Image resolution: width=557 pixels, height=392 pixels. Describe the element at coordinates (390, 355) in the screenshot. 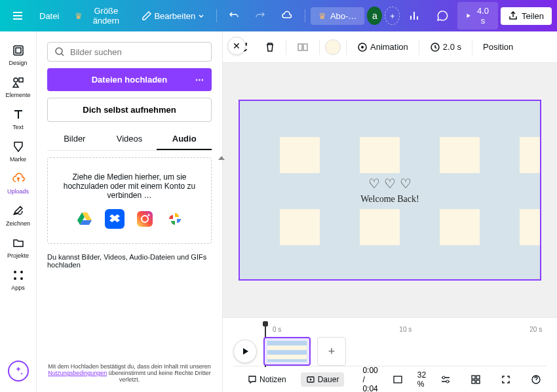

I see `timeline: 0 s 10 s 20 s + Notizen Dauer 0:00 / 0:0…` at that location.